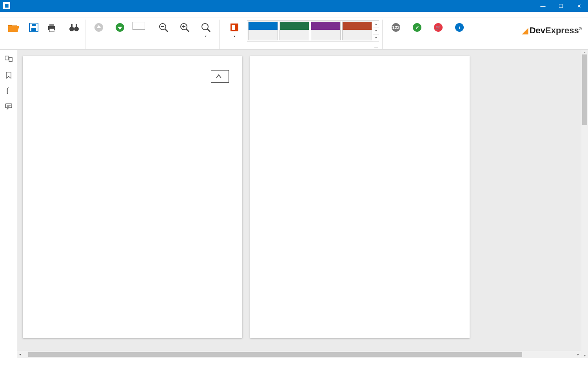 The width and height of the screenshot is (588, 373). I want to click on skin-green, so click(294, 31).